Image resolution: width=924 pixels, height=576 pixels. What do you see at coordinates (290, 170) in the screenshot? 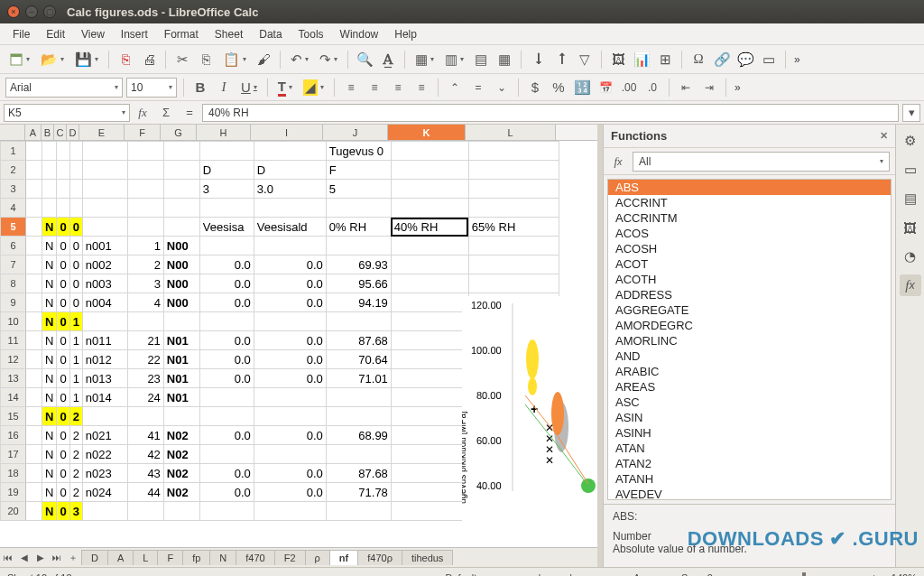
I see `cell: D` at bounding box center [290, 170].